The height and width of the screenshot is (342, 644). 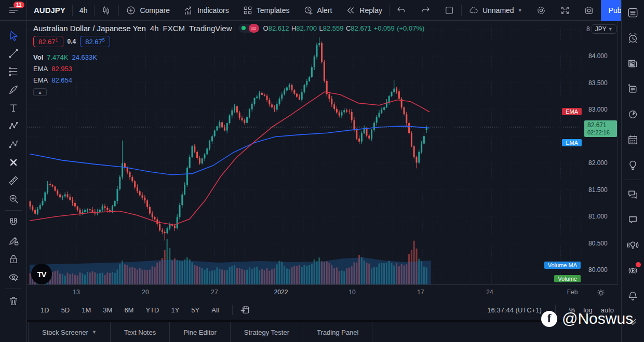 I want to click on news-icon, so click(x=633, y=63).